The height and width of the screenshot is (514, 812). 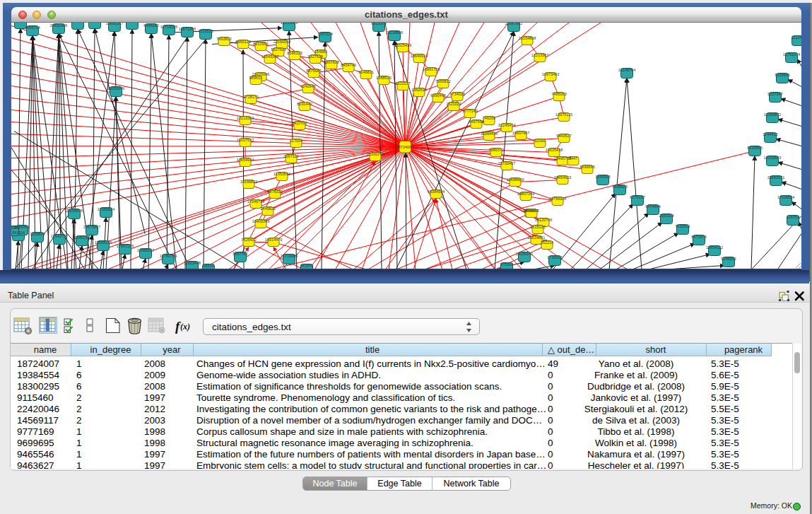 I want to click on svg-text: 31245474, so click(x=507, y=124).